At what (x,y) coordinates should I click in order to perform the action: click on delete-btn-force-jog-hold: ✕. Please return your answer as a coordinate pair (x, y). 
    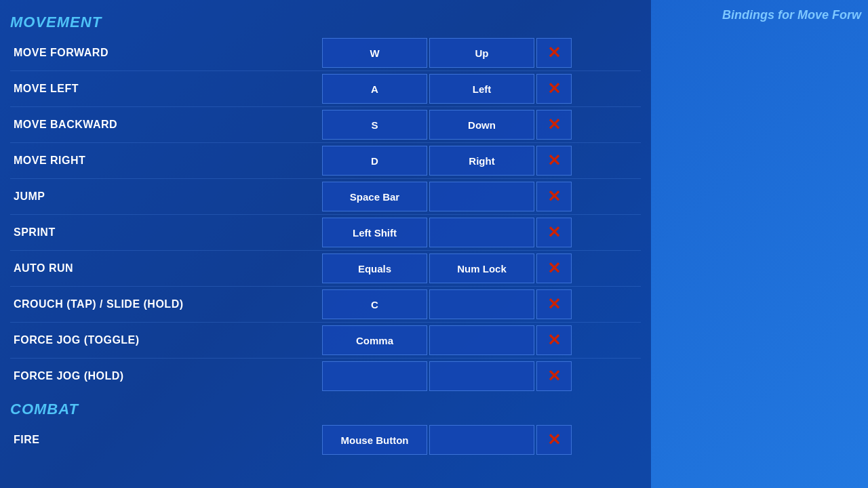
    Looking at the image, I should click on (554, 376).